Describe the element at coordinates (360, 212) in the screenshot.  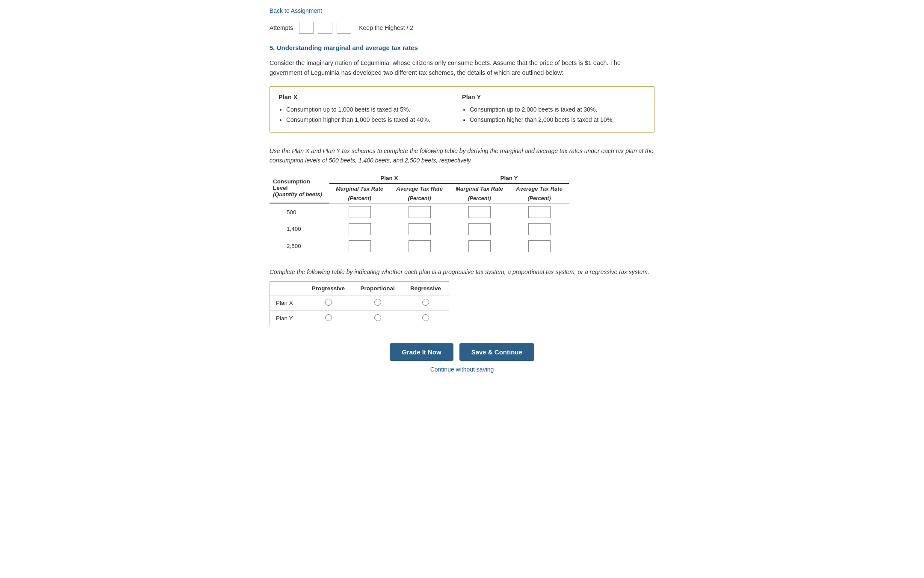
I see `plan-x-marginal-500-input` at that location.